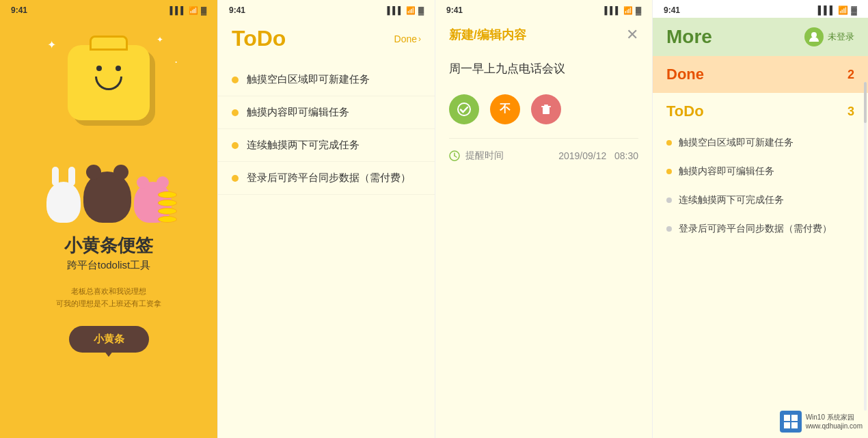 The height and width of the screenshot is (438, 868). What do you see at coordinates (327, 80) in the screenshot?
I see `todo-item-1: 触摸空白区域即可新建任务` at bounding box center [327, 80].